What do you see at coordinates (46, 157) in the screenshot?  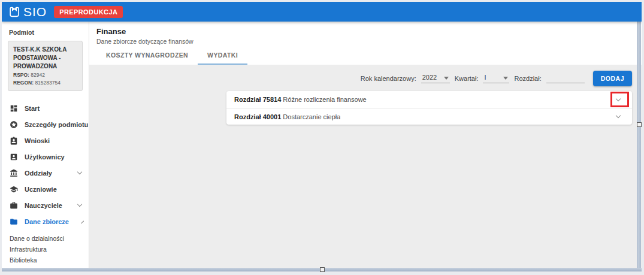 I see `sidebar-item-uzytkownicy: Użytkownicy` at bounding box center [46, 157].